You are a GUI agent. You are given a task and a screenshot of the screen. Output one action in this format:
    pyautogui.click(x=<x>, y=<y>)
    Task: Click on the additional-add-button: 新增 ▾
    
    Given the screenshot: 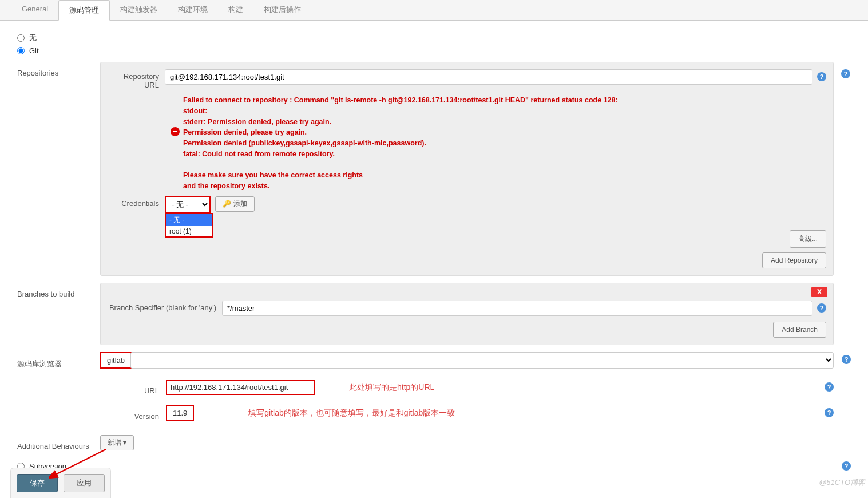 What is the action you would take?
    pyautogui.click(x=117, y=443)
    